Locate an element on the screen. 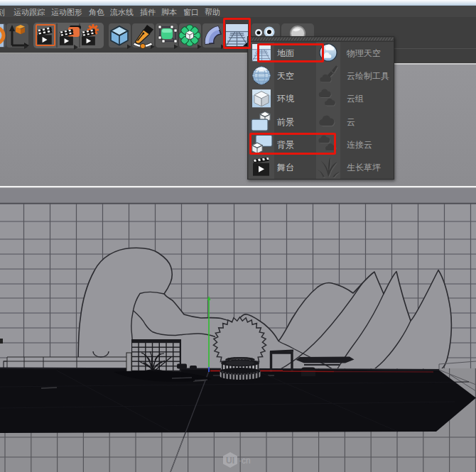 The height and width of the screenshot is (472, 476). svg-text: 云绘制工具 is located at coordinates (368, 76).